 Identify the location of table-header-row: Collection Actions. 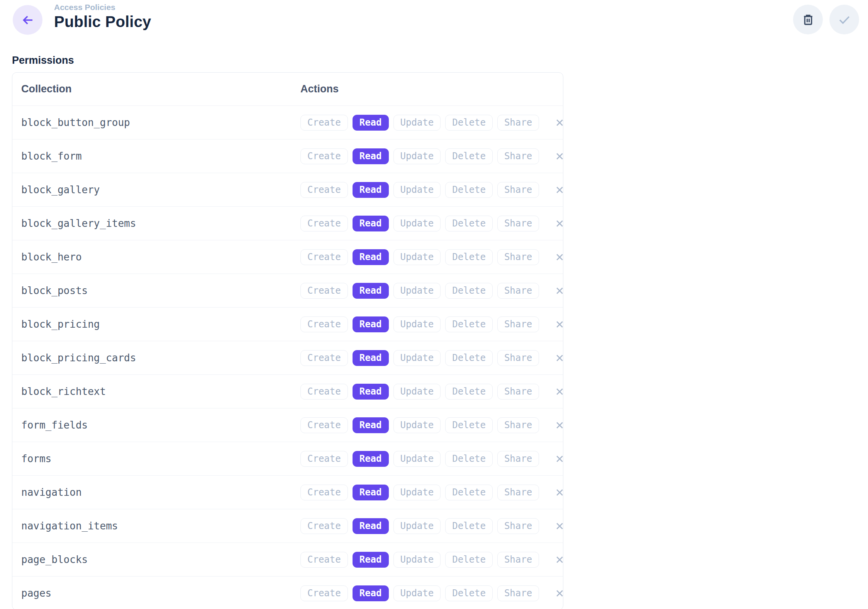
(288, 89).